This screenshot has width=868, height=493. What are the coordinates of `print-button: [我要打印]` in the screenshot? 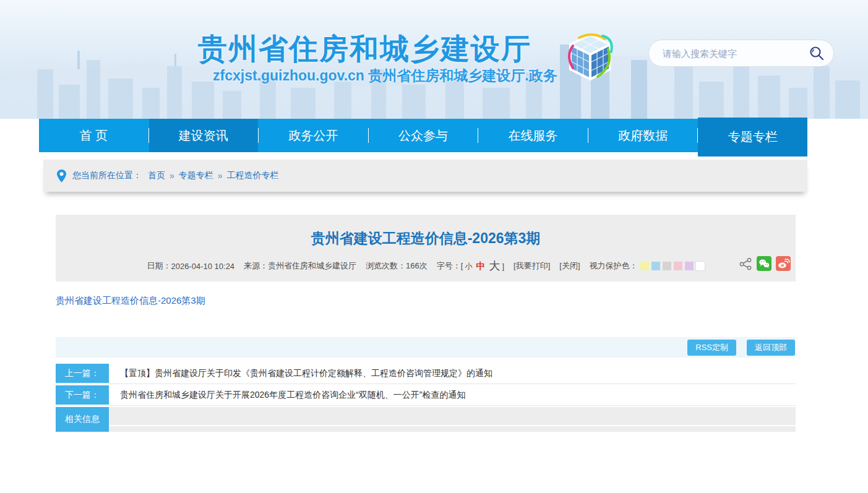 It's located at (532, 266).